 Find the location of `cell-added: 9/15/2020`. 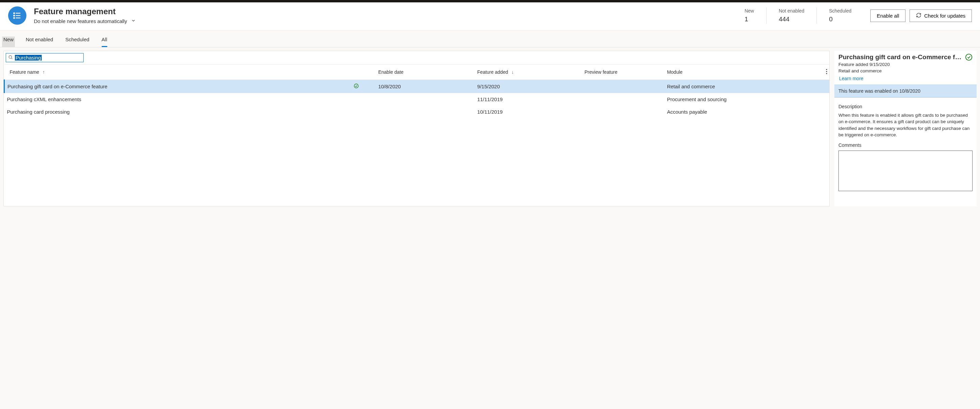

cell-added: 9/15/2020 is located at coordinates (528, 87).